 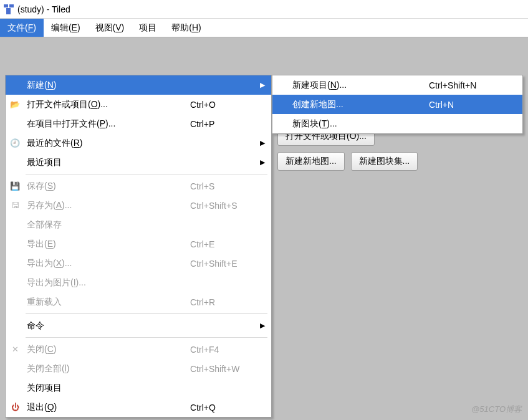 I want to click on submenu-new-map: 创建新地图... Ctrl+N, so click(x=398, y=105).